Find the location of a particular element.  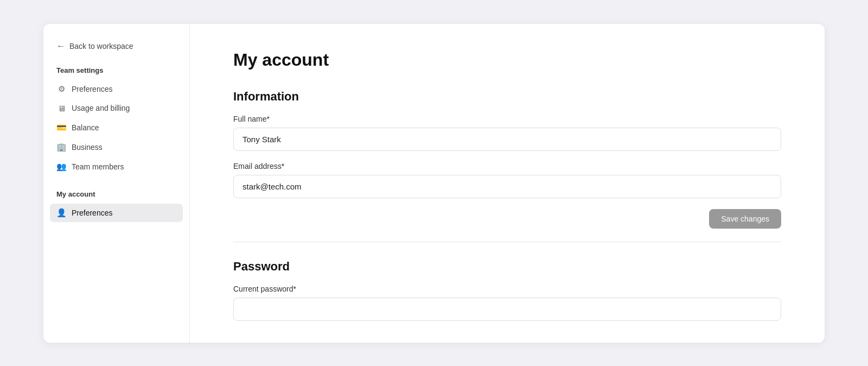

full-name-field: Full name* is located at coordinates (507, 138).